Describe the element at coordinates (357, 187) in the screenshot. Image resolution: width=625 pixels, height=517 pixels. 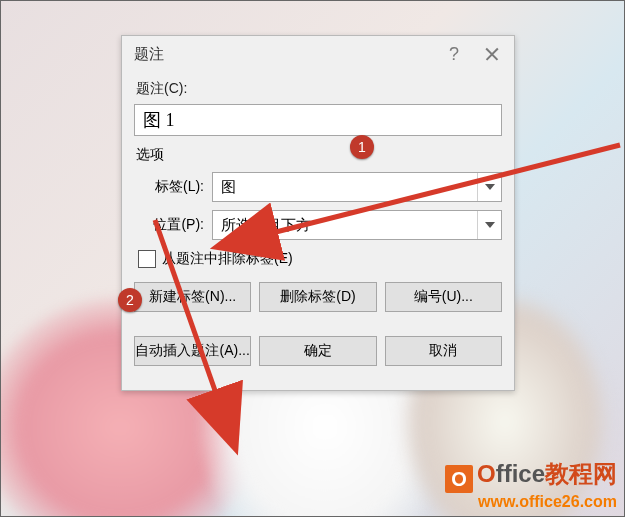
I see `label-select: 图` at that location.